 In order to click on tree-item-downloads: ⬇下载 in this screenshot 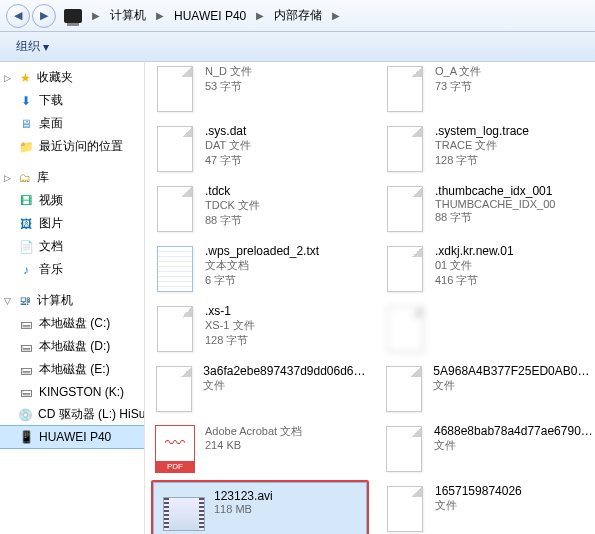, I will do `click(72, 100)`.